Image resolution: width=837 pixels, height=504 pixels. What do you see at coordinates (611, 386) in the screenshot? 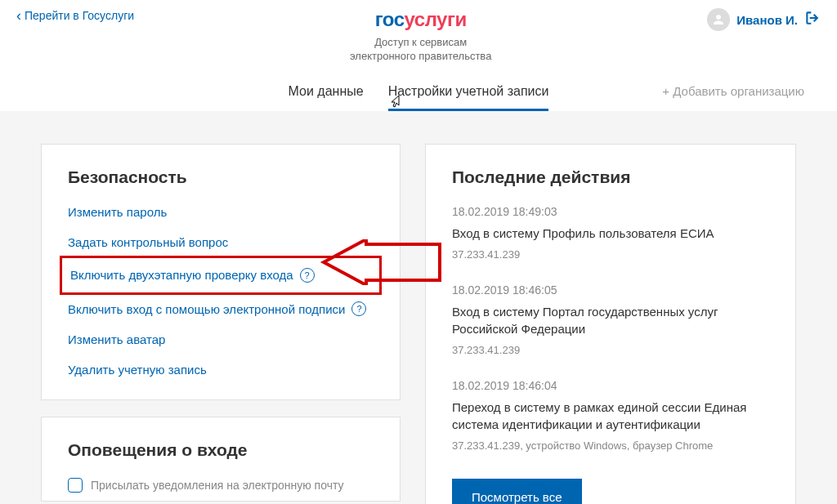
I see `activity-date: 18.02.2019 18:46:04` at bounding box center [611, 386].